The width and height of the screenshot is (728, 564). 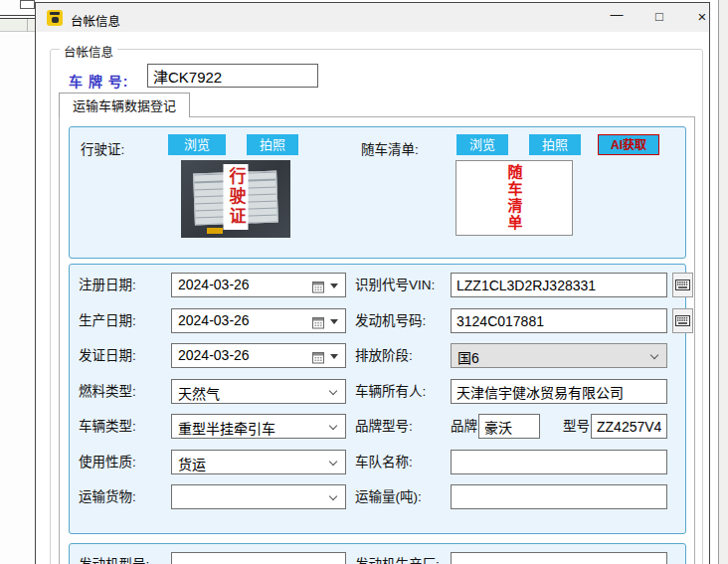 What do you see at coordinates (724, 282) in the screenshot?
I see `background-gray-strip` at bounding box center [724, 282].